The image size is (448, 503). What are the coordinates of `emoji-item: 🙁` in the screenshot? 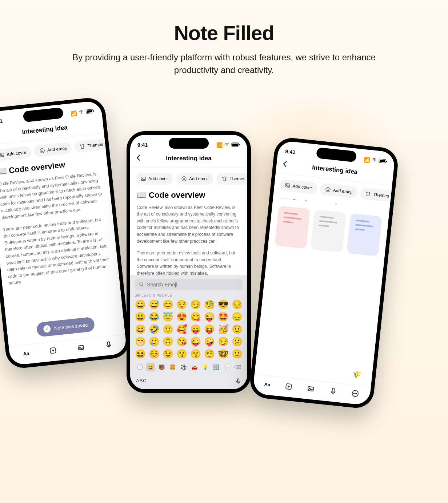 It's located at (237, 354).